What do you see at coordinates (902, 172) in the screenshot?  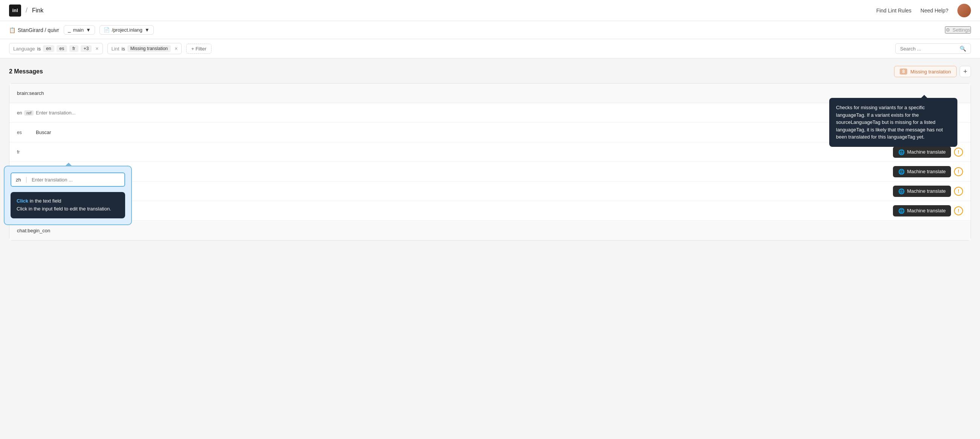 I see `translate-icon-pt-br: 🌐` at bounding box center [902, 172].